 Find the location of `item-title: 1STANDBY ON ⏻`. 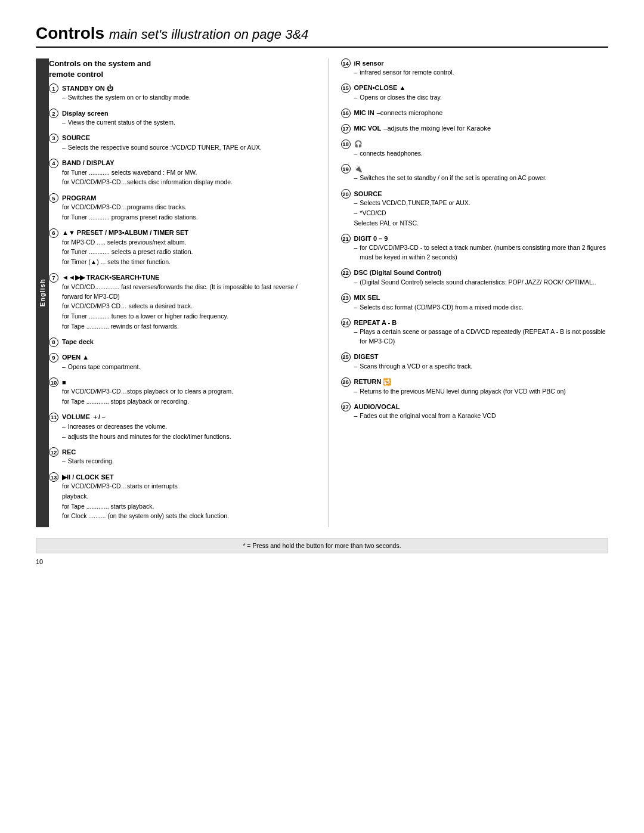

item-title: 1STANDBY ON ⏻ is located at coordinates (182, 88).